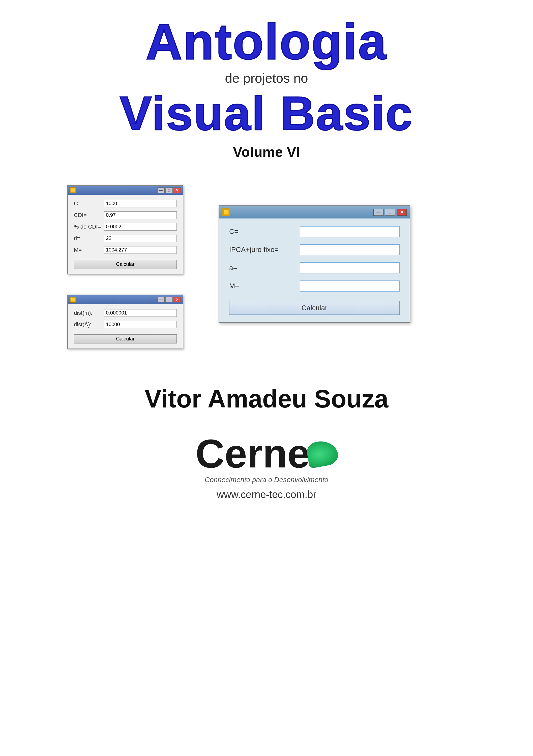 This screenshot has height=756, width=533. Describe the element at coordinates (73, 300) in the screenshot. I see `window-2-icon: 🟨` at that location.